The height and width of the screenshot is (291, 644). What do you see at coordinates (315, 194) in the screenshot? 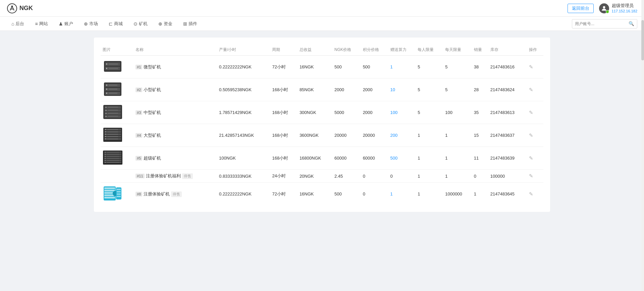
I see `cell-total: 16NGK` at bounding box center [315, 194].